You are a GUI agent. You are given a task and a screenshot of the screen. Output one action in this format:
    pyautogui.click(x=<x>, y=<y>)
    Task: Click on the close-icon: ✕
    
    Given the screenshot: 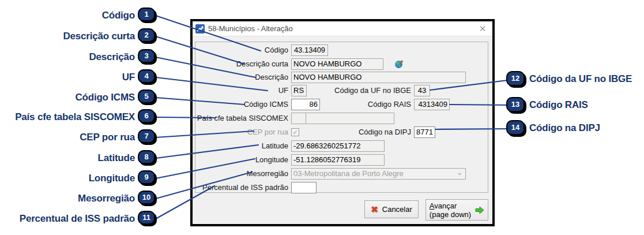 What is the action you would take?
    pyautogui.click(x=483, y=29)
    